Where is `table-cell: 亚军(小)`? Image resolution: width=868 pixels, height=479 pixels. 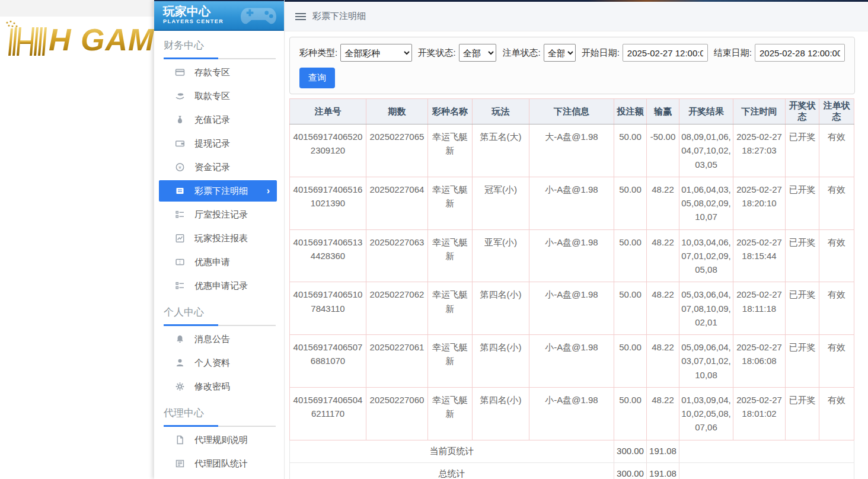 table-cell: 亚军(小) is located at coordinates (501, 256).